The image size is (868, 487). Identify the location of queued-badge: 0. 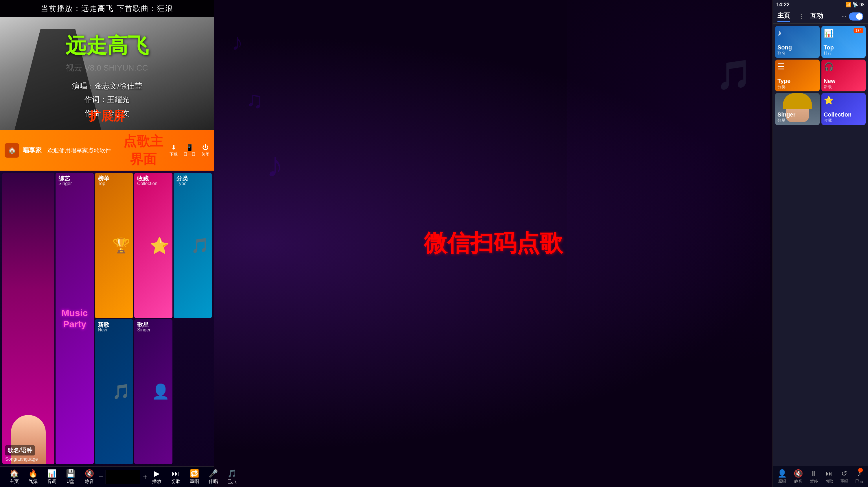
(861, 470).